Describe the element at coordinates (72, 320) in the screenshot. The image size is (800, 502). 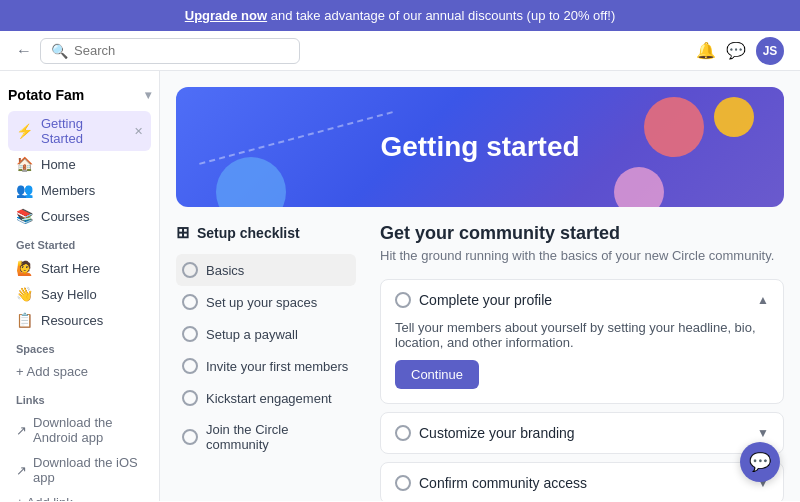
I see `nav-label: Resources` at that location.